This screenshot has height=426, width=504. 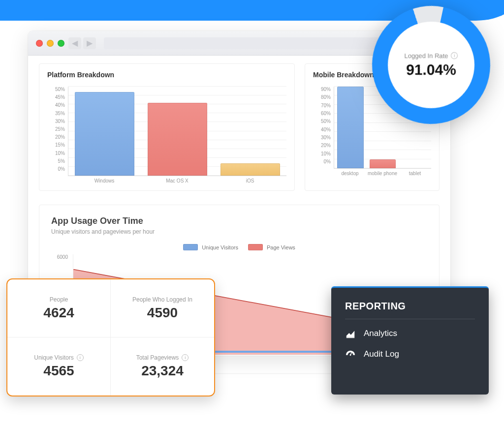 What do you see at coordinates (50, 43) in the screenshot?
I see `window-traffic-lights` at bounding box center [50, 43].